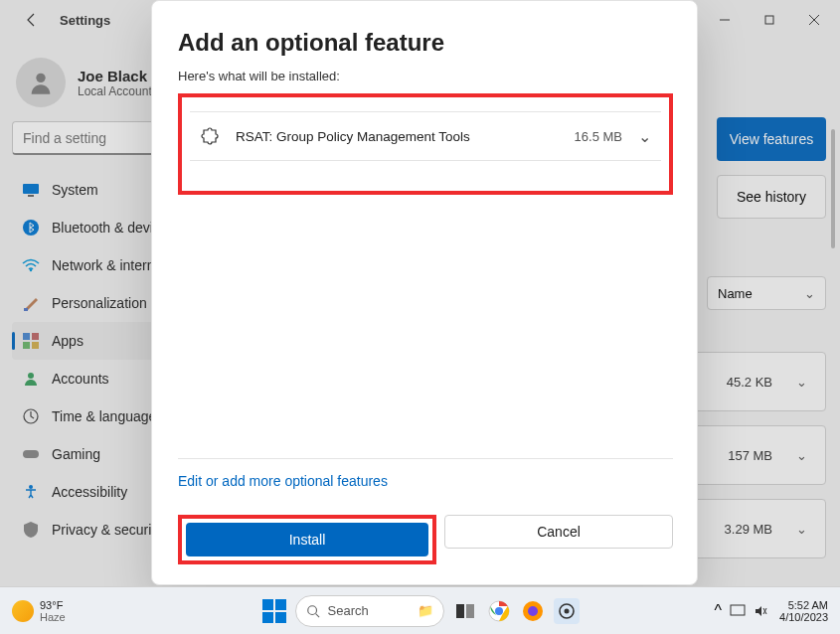 This screenshot has height=634, width=840. What do you see at coordinates (719, 611) in the screenshot?
I see `chevron-up-icon: ^` at bounding box center [719, 611].